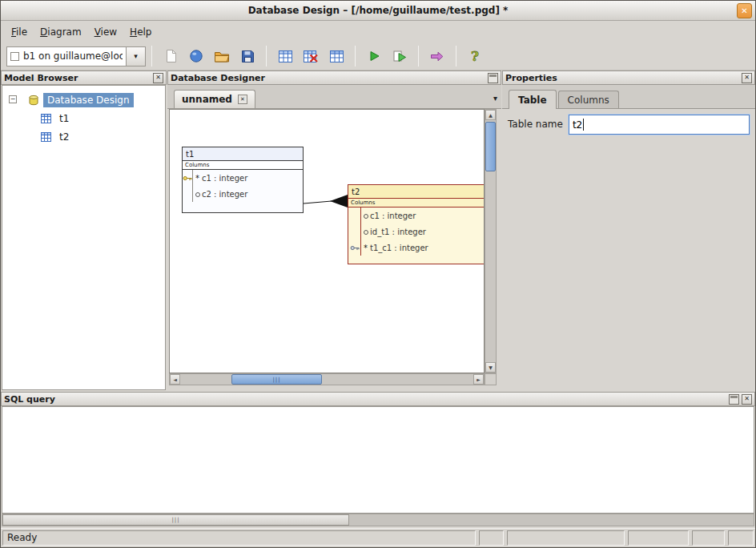 This screenshot has height=548, width=756. What do you see at coordinates (533, 99) in the screenshot?
I see `tab-table: Table` at bounding box center [533, 99].